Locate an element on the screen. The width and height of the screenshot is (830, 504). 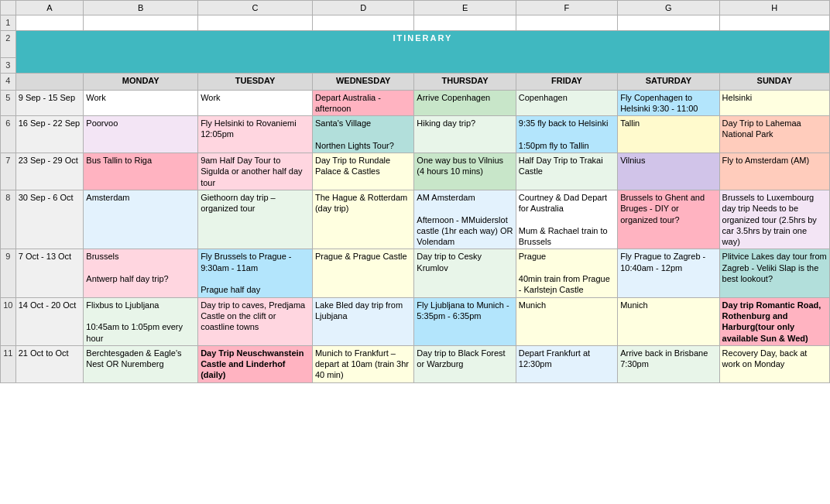
row-num-2: 2 is located at coordinates (9, 43).